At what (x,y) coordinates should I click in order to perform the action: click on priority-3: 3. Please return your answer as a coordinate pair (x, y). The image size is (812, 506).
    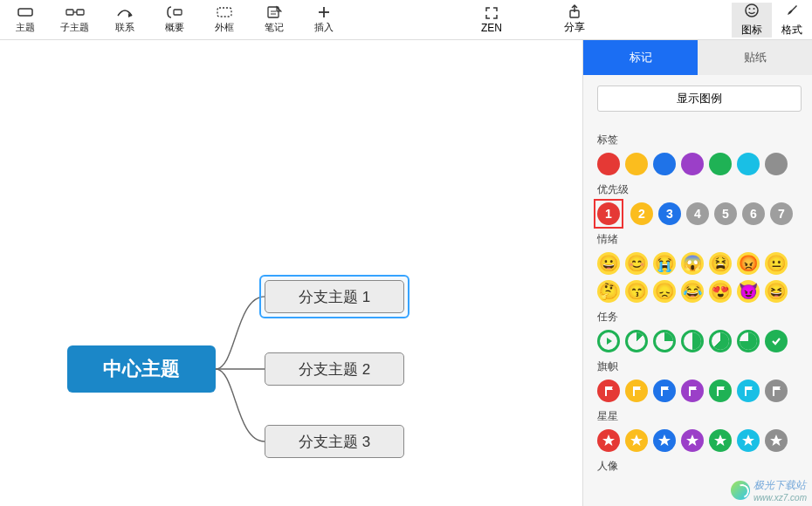
    Looking at the image, I should click on (670, 214).